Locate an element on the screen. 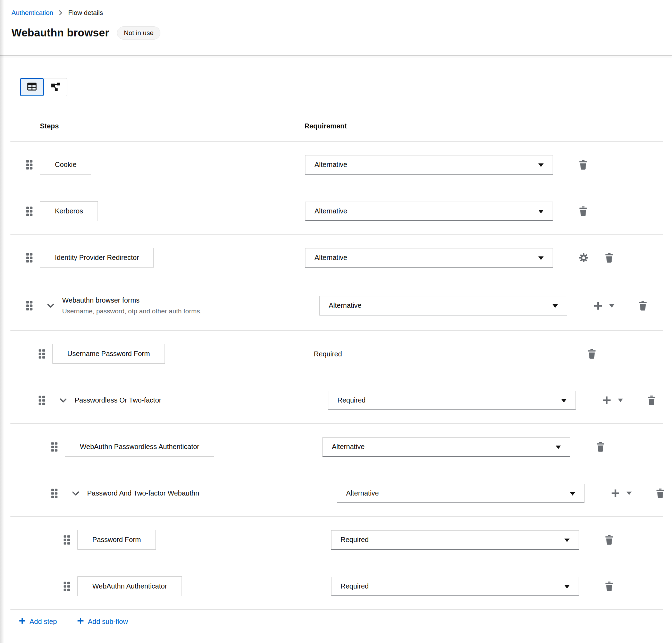  flow-row-step: WebAuthn Passwordless Authenticator Alte… is located at coordinates (337, 447).